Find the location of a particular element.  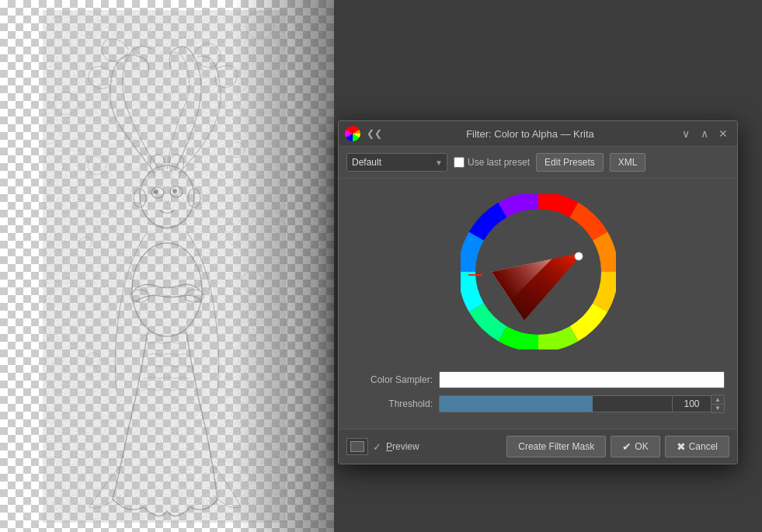

action-bar-left: ✓ Preview is located at coordinates (383, 447).